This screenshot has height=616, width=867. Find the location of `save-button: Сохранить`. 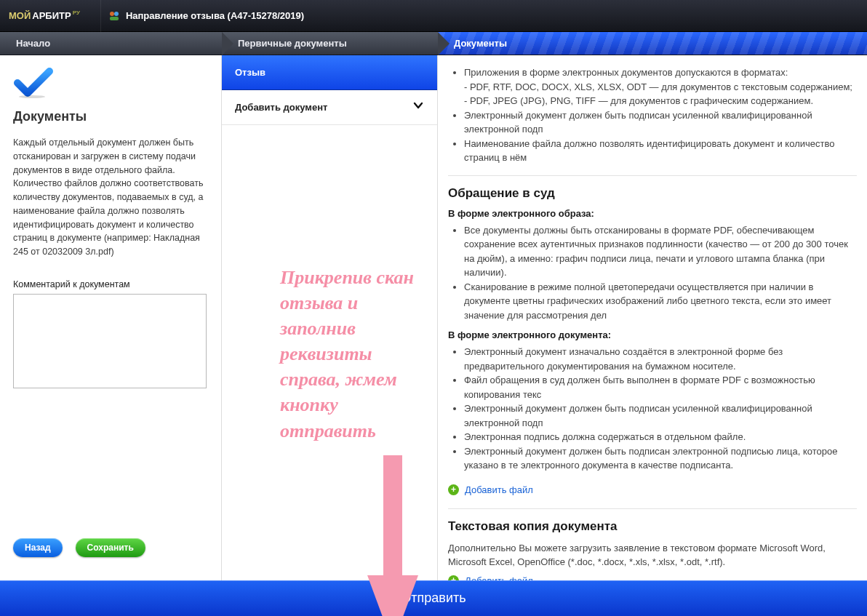

save-button: Сохранить is located at coordinates (111, 548).